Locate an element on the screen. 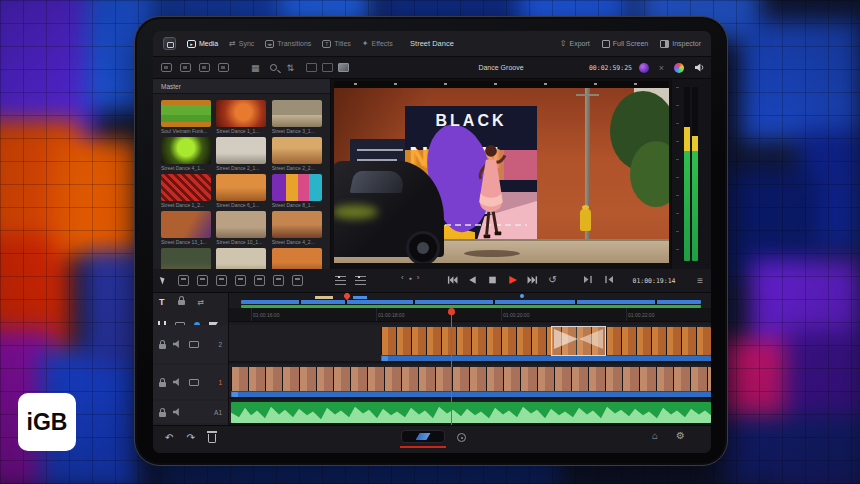  minimap-clip-marker is located at coordinates (360, 298).